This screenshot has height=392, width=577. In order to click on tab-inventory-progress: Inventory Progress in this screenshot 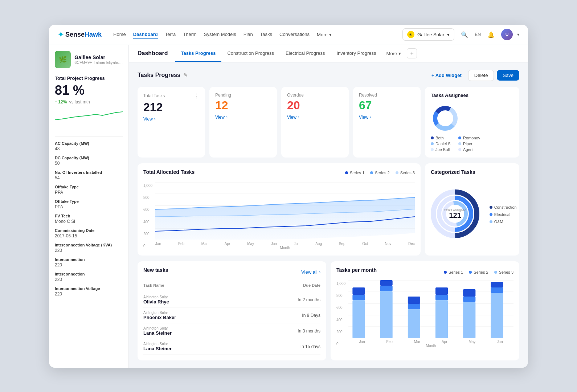, I will do `click(356, 54)`.